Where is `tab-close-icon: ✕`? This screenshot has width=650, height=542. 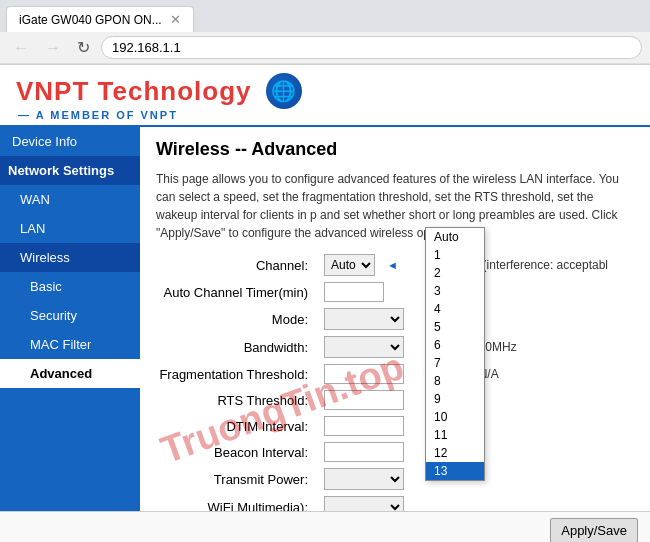
tab-close-icon: ✕ is located at coordinates (176, 20).